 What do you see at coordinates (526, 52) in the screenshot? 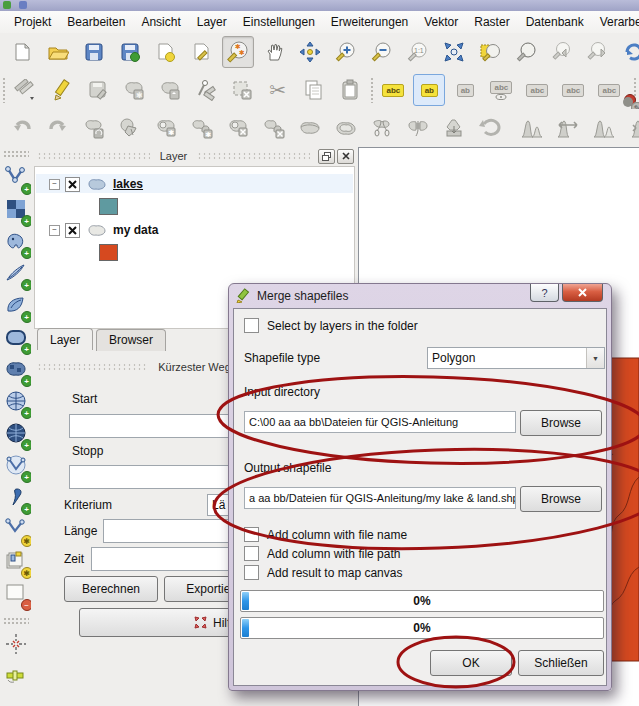
I see `zoom-to-layer-button` at bounding box center [526, 52].